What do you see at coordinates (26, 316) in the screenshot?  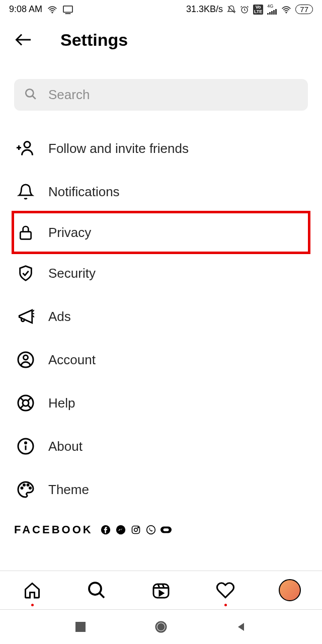 I see `megaphone-icon` at bounding box center [26, 316].